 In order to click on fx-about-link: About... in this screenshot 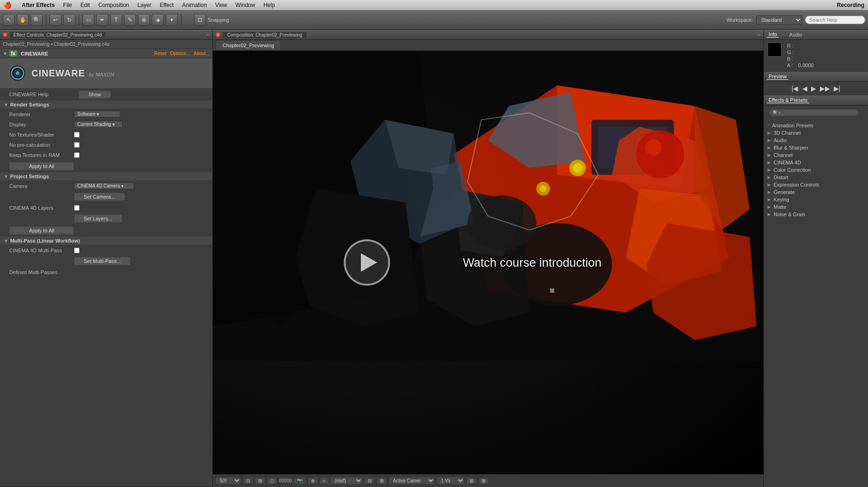, I will do `click(202, 54)`.